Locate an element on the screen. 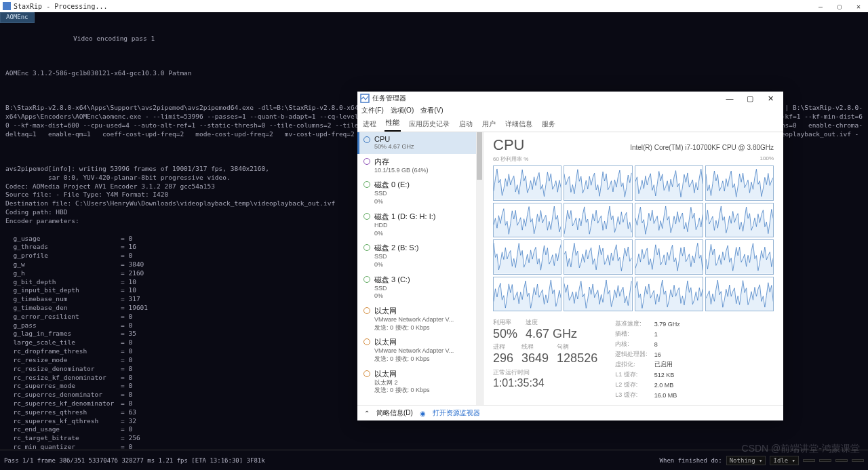 This screenshot has height=470, width=868. info-val: 2.0 MB is located at coordinates (667, 385).